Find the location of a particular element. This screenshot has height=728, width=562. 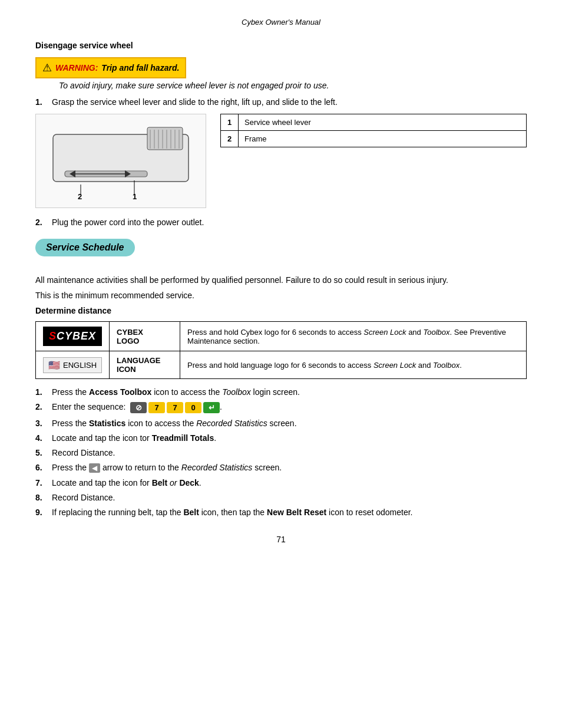

sched-step-6-text: Press the ◀ arrow to return to the Recor… is located at coordinates (289, 468).